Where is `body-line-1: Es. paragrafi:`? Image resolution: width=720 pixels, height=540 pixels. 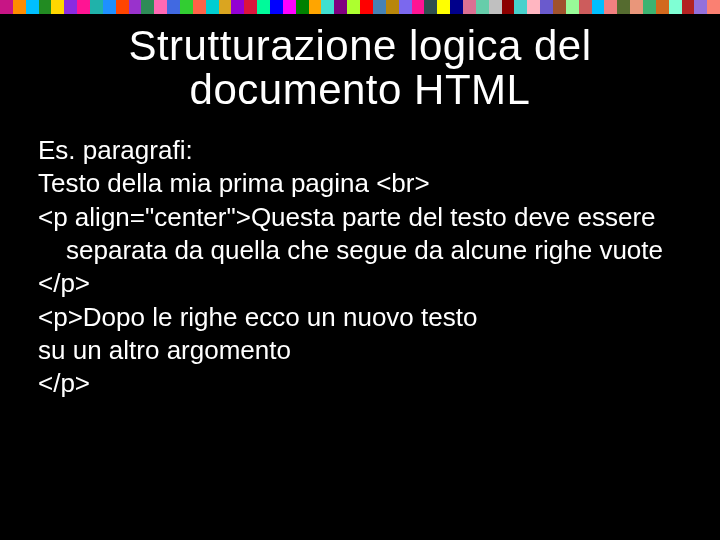
body-line-1: Es. paragrafi: is located at coordinates (360, 150).